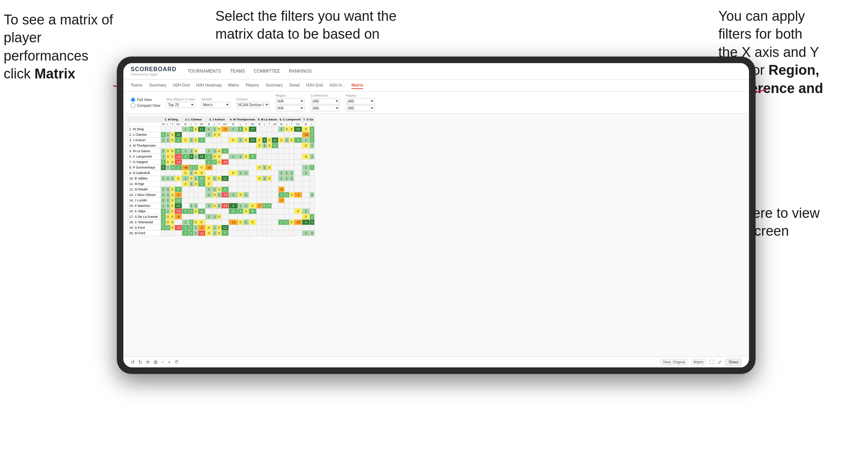 The width and height of the screenshot is (868, 467). I want to click on refresh-icon: ⟳, so click(148, 362).